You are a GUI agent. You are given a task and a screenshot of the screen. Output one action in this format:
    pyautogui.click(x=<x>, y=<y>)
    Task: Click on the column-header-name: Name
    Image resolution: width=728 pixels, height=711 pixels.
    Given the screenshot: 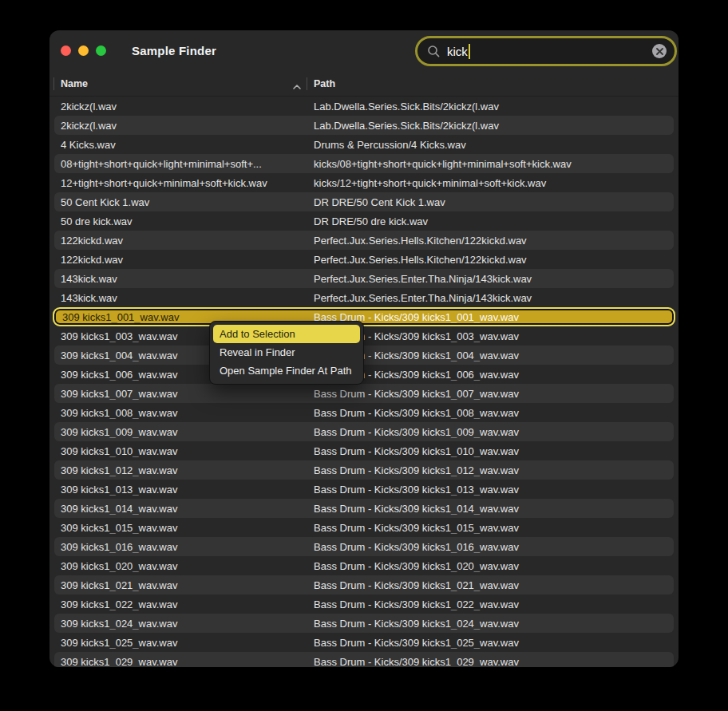 What is the action you would take?
    pyautogui.click(x=74, y=84)
    